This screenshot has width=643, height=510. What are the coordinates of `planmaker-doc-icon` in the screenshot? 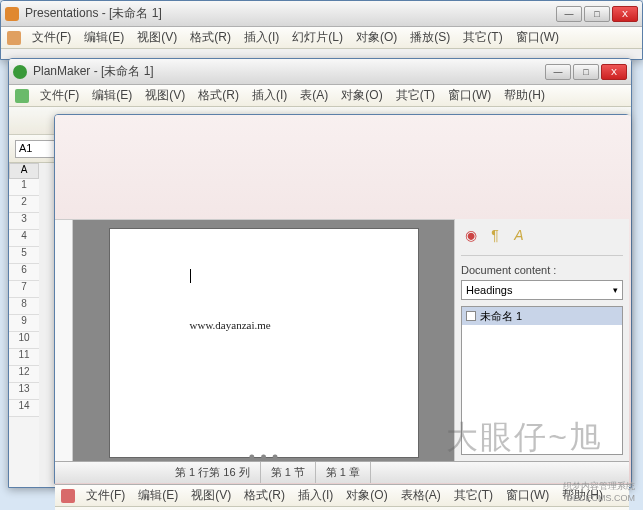 It's located at (22, 96).